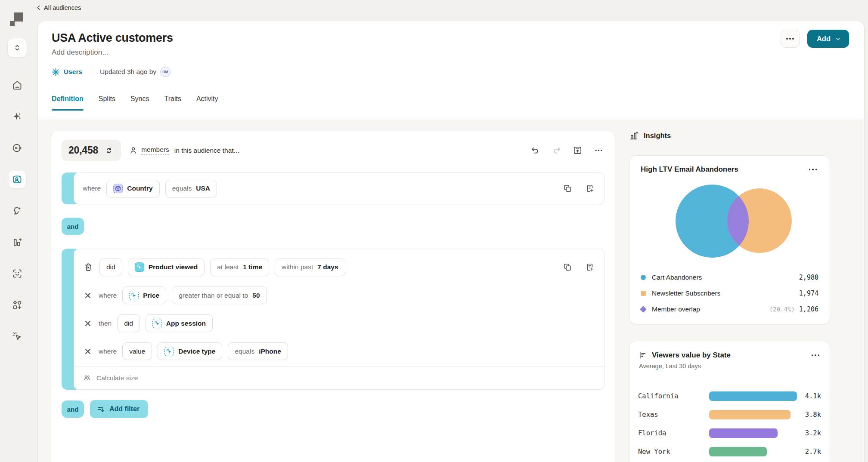 The height and width of the screenshot is (462, 868). What do you see at coordinates (68, 103) in the screenshot?
I see `tab-definition: Definition` at bounding box center [68, 103].